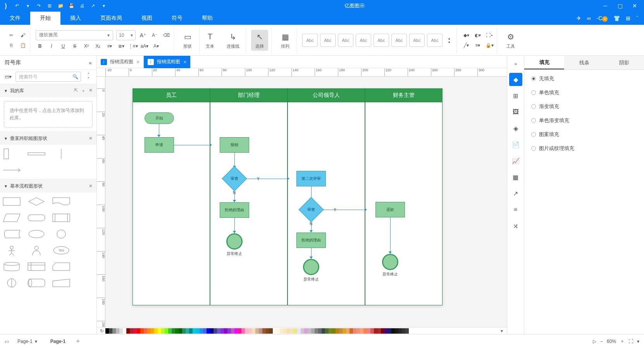  Describe the element at coordinates (91, 186) in the screenshot. I see `basic-close-icon: ✕` at that location.